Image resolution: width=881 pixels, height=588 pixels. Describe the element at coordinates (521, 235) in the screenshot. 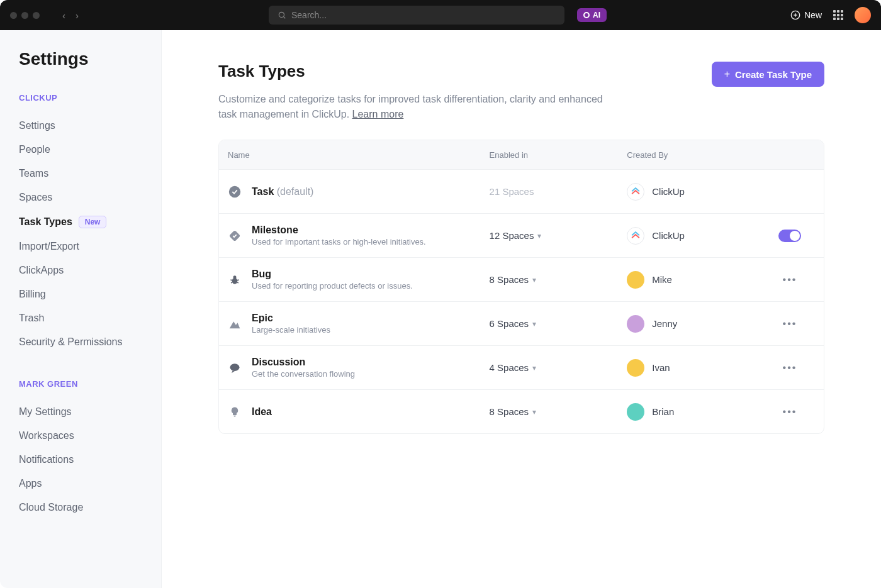

I see `table-row: Milestone Used for Important tasks or hi…` at that location.